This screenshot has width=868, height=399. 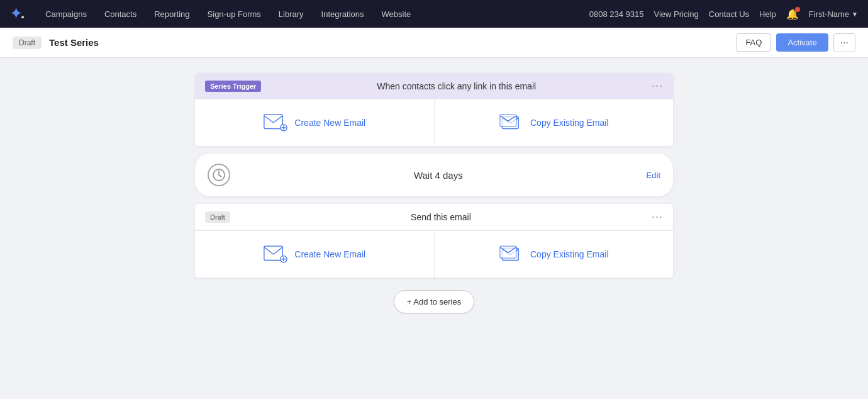 What do you see at coordinates (434, 43) in the screenshot?
I see `subnav: Draft Test Series FAQ Activate ···` at bounding box center [434, 43].